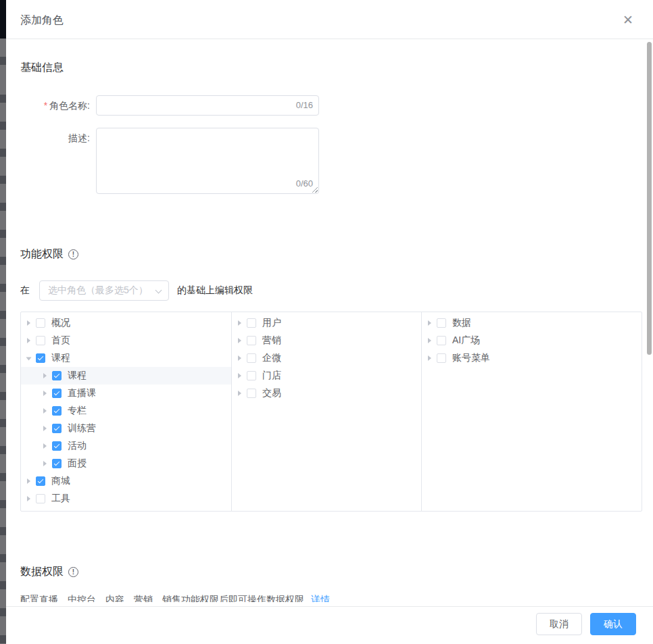 The width and height of the screenshot is (653, 644). Describe the element at coordinates (326, 358) in the screenshot. I see `tree-node: 企微` at that location.